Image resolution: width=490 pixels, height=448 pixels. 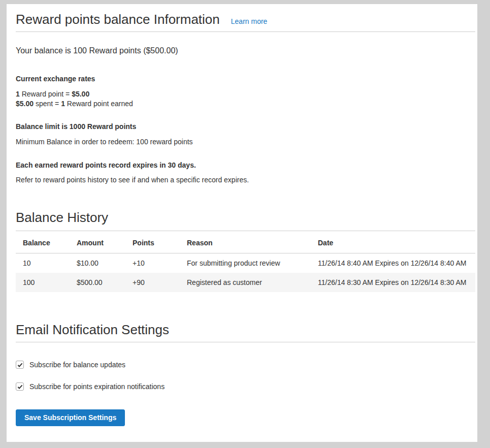 I want to click on balance-history-table: Balance Amount Points Reason Date 10 $10…, so click(x=246, y=262).